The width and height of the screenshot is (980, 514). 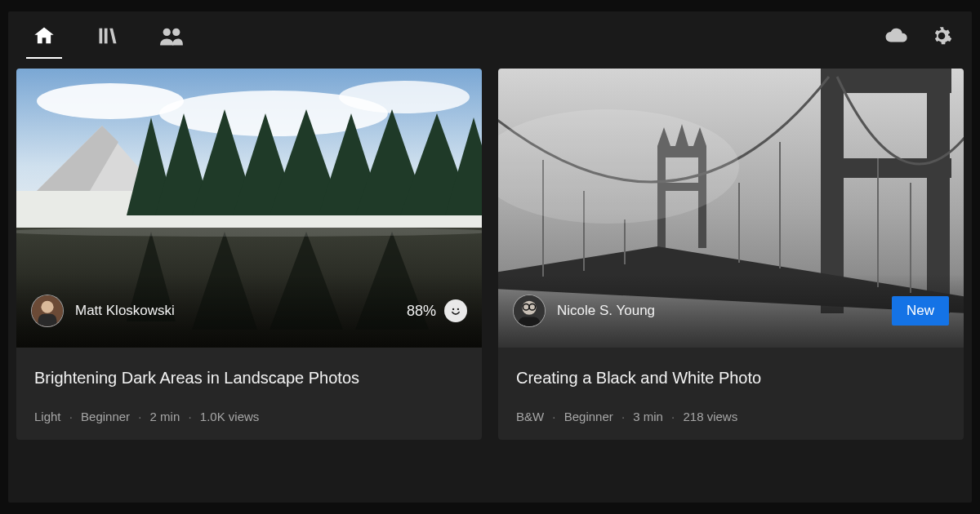 What do you see at coordinates (530, 416) in the screenshot?
I see `meta-category: B&W` at bounding box center [530, 416].